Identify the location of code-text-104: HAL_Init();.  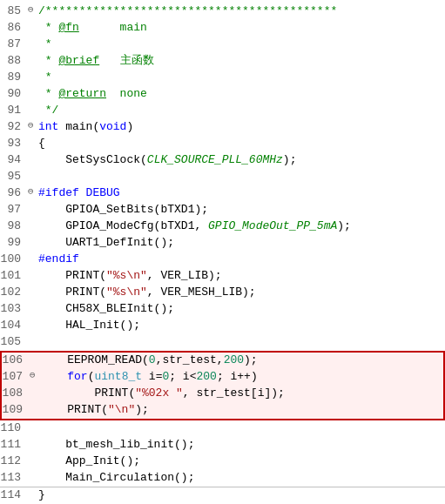
(240, 326).